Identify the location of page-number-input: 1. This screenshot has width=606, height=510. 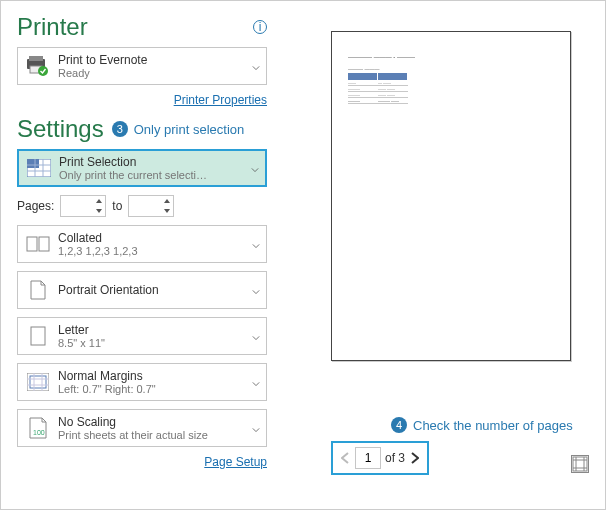
(368, 458).